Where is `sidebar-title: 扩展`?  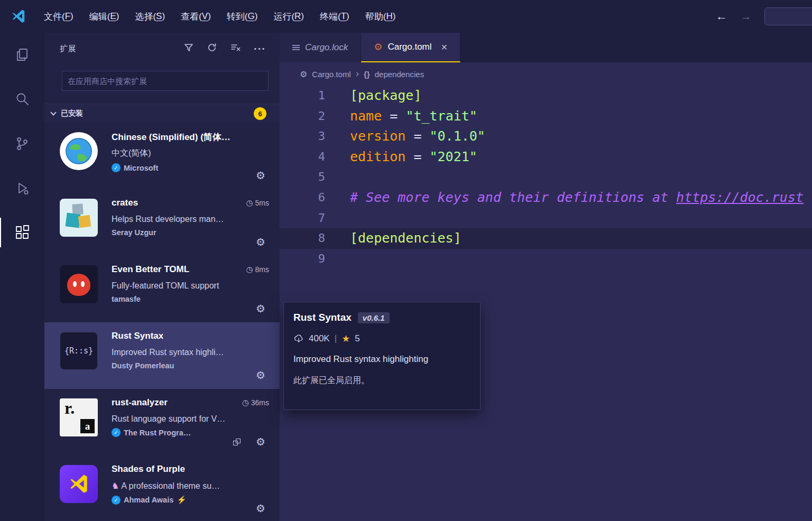
sidebar-title: 扩展 is located at coordinates (68, 49).